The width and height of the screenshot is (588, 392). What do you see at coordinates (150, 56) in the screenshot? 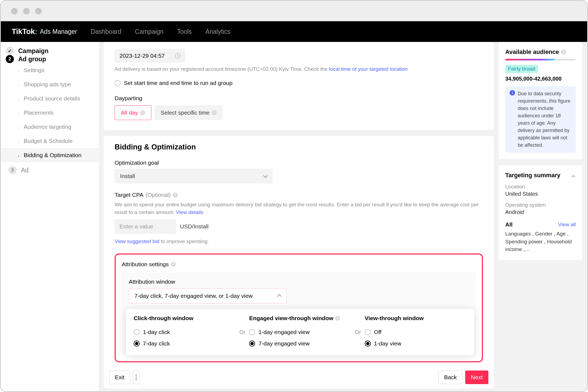
I see `start-date-input: 2023-12-29 04:57` at bounding box center [150, 56].